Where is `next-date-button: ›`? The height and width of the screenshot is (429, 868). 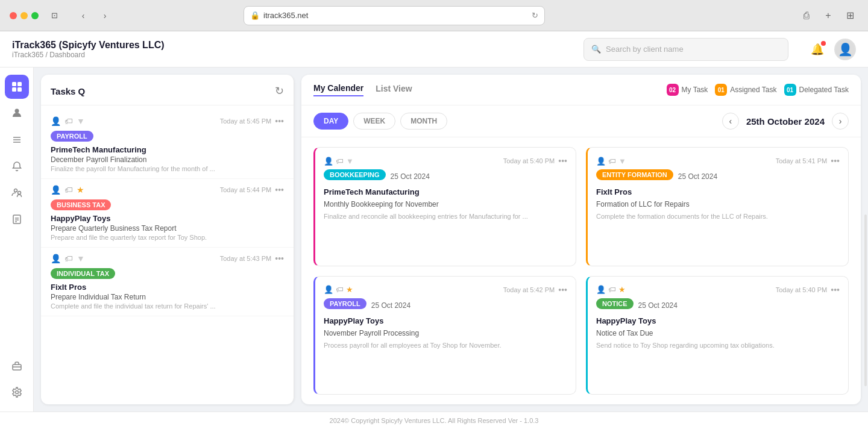
next-date-button: › is located at coordinates (840, 121).